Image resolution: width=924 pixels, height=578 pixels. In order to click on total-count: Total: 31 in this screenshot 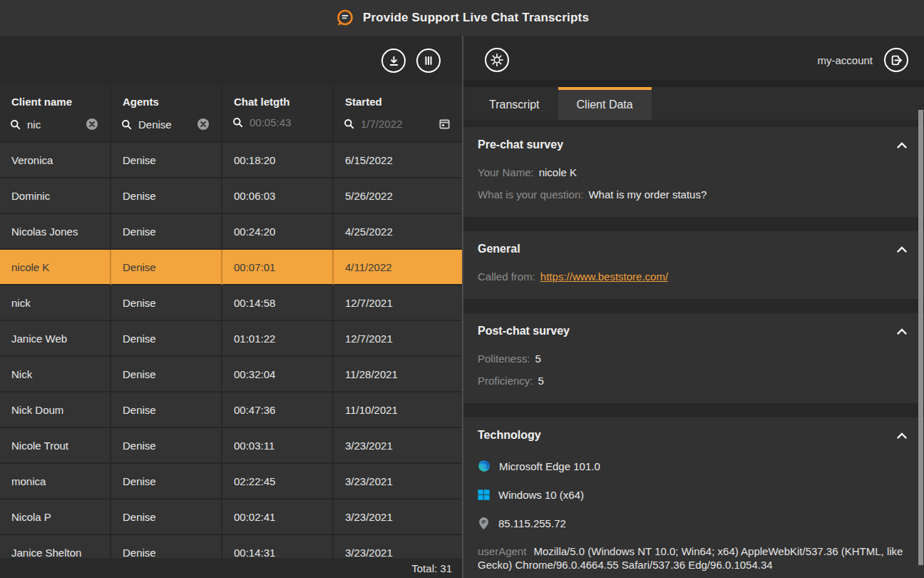, I will do `click(432, 568)`.